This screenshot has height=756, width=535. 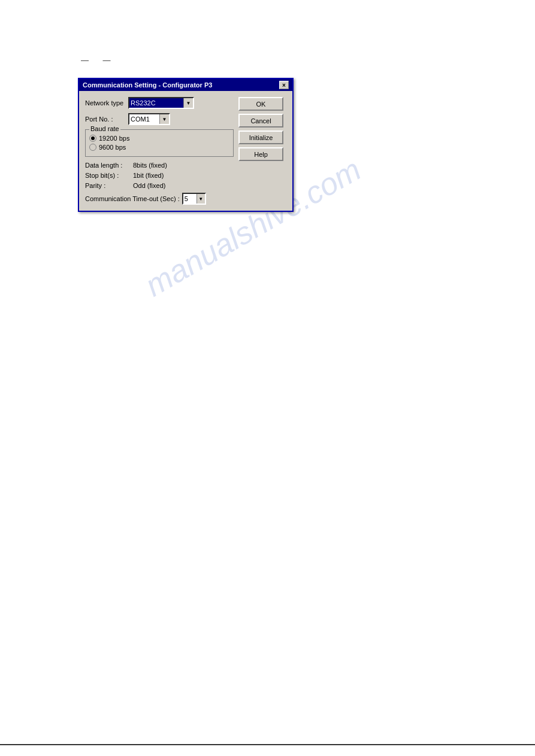 I want to click on stop-bits-value: 1bit (fixed), so click(x=149, y=175).